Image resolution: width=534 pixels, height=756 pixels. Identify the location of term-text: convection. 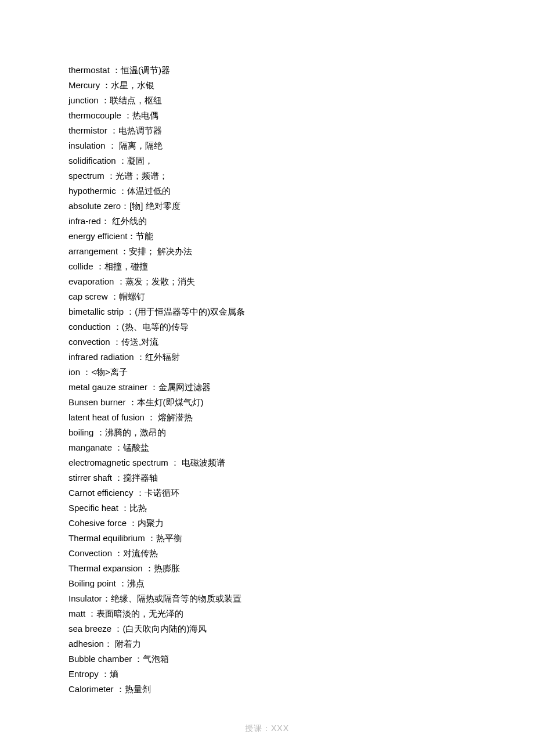
(89, 341).